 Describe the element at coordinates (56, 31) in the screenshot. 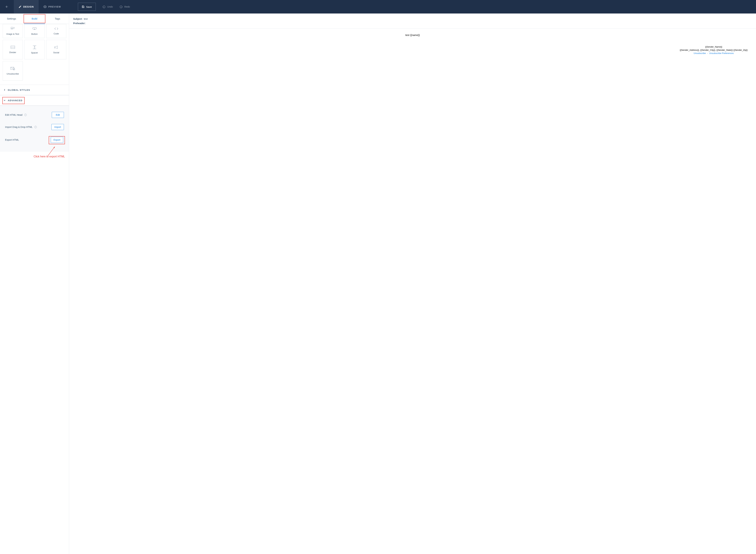

I see `module-code: Code` at that location.